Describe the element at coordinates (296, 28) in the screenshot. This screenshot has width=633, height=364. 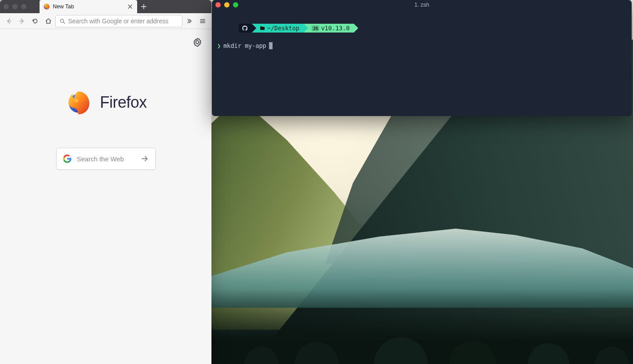
I see `prompt-powerline: ~/Desktop JS v10.13.0` at that location.